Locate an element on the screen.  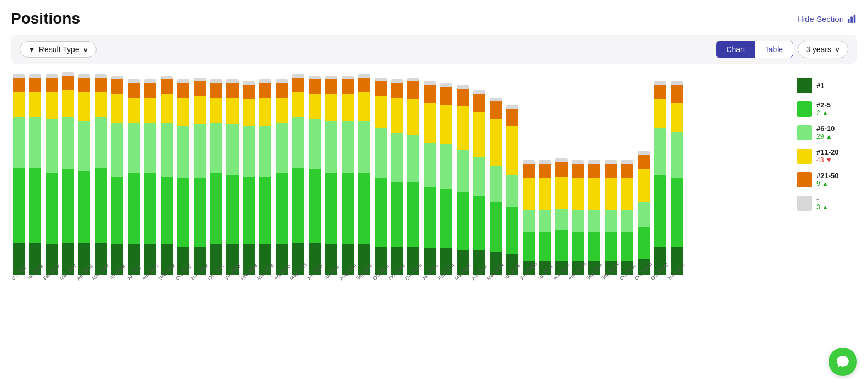
legend-label: #11-20 is located at coordinates (827, 152).